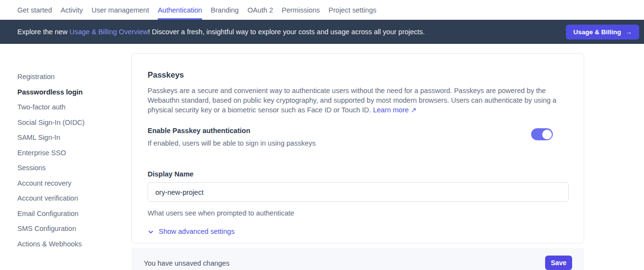  What do you see at coordinates (68, 229) in the screenshot?
I see `sidebar-item-sms-configuration: SMS Configuration` at bounding box center [68, 229].